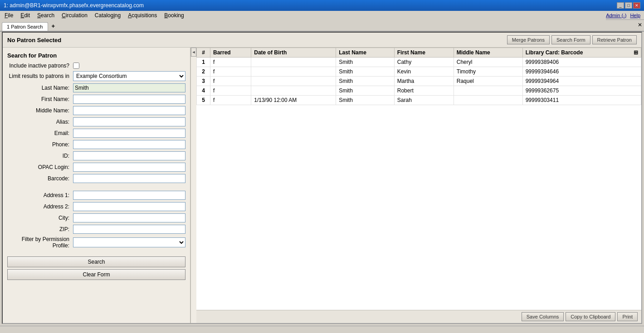 The height and width of the screenshot is (333, 644). Describe the element at coordinates (204, 72) in the screenshot. I see `cell-num: 2` at that location.